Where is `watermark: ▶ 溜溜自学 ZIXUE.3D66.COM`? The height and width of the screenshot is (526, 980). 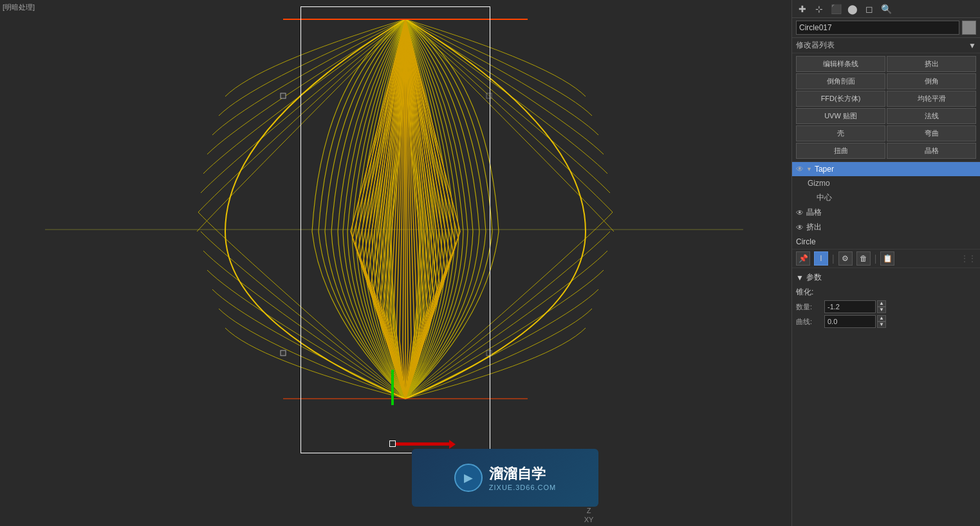 watermark: ▶ 溜溜自学 ZIXUE.3D66.COM is located at coordinates (505, 478).